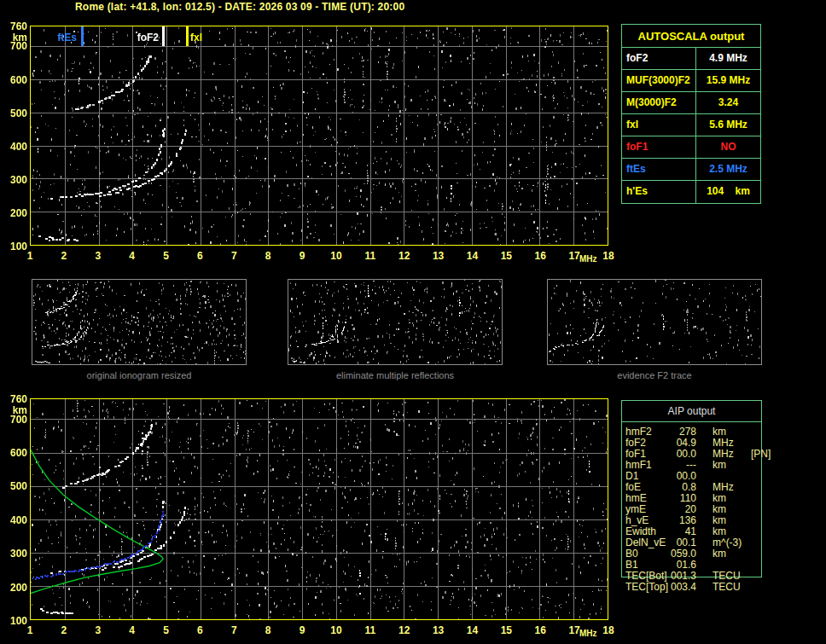 Image resolution: width=826 pixels, height=644 pixels. What do you see at coordinates (691, 411) in the screenshot?
I see `aip-table-title: AIP output` at bounding box center [691, 411].